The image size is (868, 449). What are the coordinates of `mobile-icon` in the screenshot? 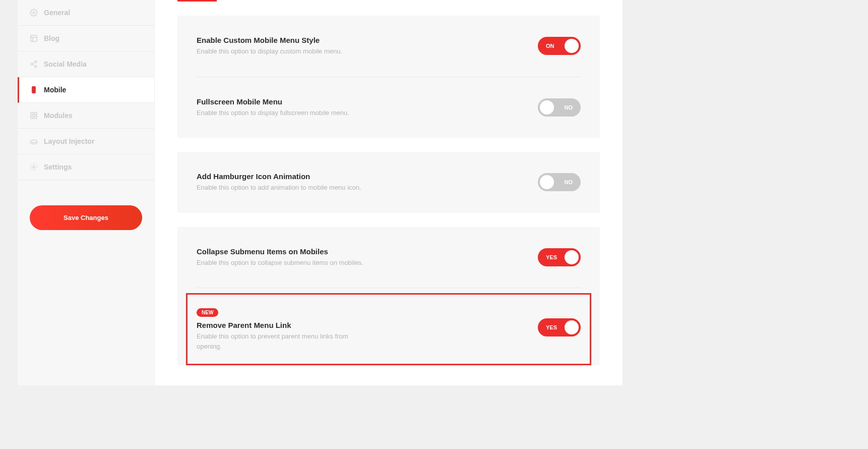 It's located at (34, 90).